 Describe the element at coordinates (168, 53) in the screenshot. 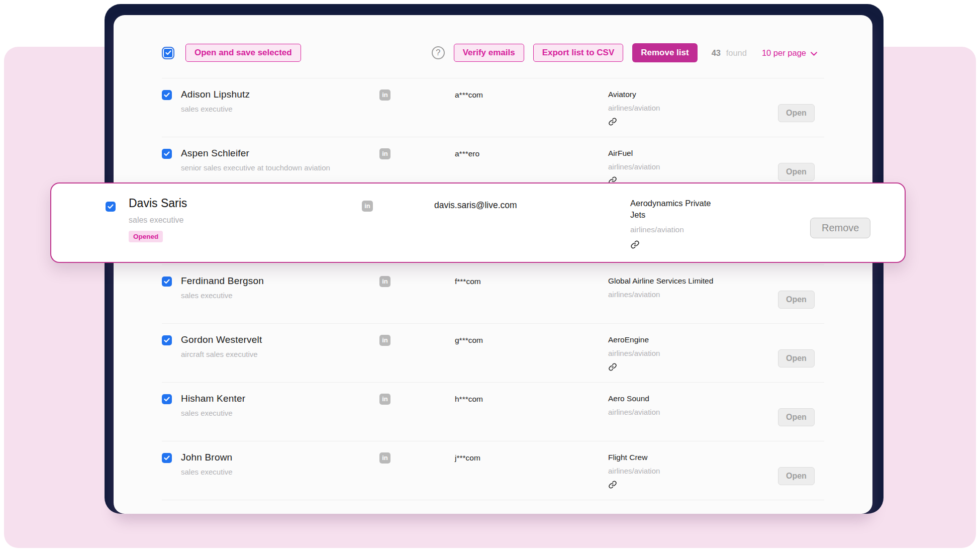

I see `select-all-checkbox` at that location.